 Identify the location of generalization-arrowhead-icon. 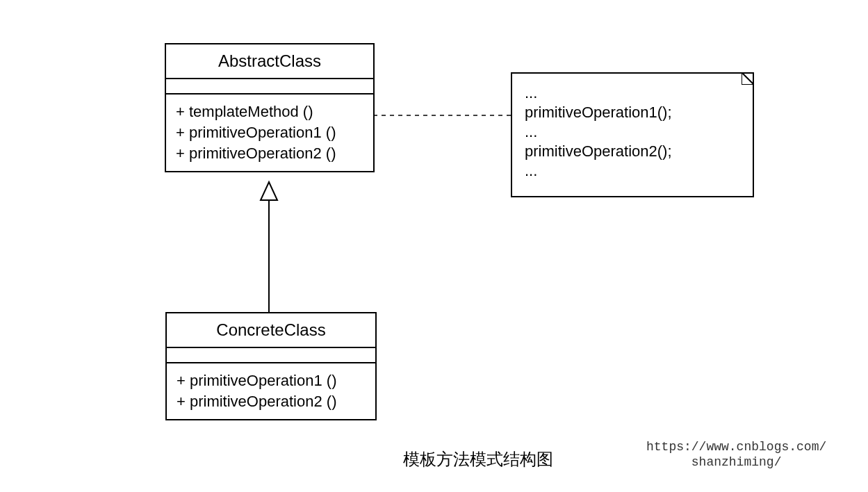
(269, 191).